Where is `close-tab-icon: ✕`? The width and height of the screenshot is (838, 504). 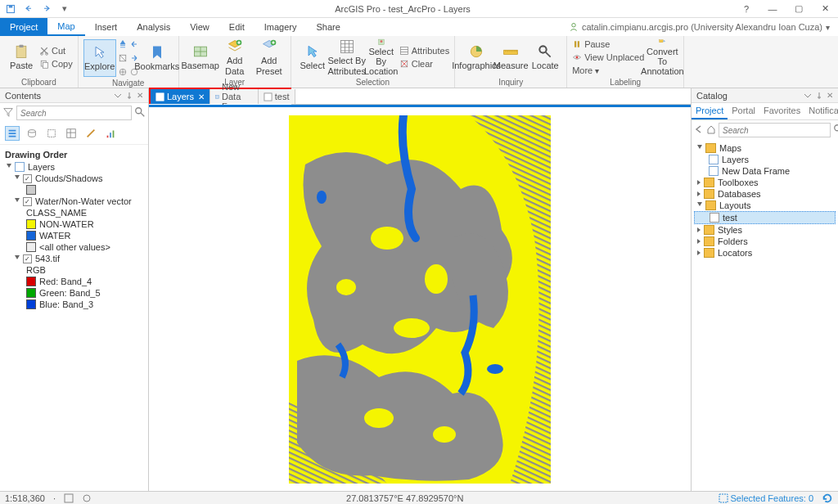
close-tab-icon: ✕ is located at coordinates (201, 97).